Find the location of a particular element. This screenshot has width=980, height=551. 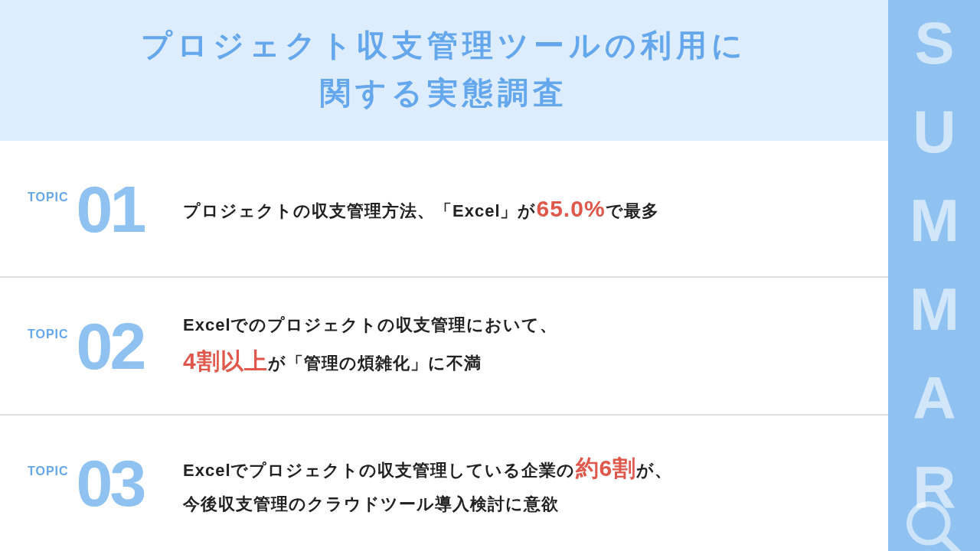

topic-body: Excelでプロジェクトの収支管理している企業の約6割が、 今後収支管理のクラウ… is located at coordinates (421, 484).